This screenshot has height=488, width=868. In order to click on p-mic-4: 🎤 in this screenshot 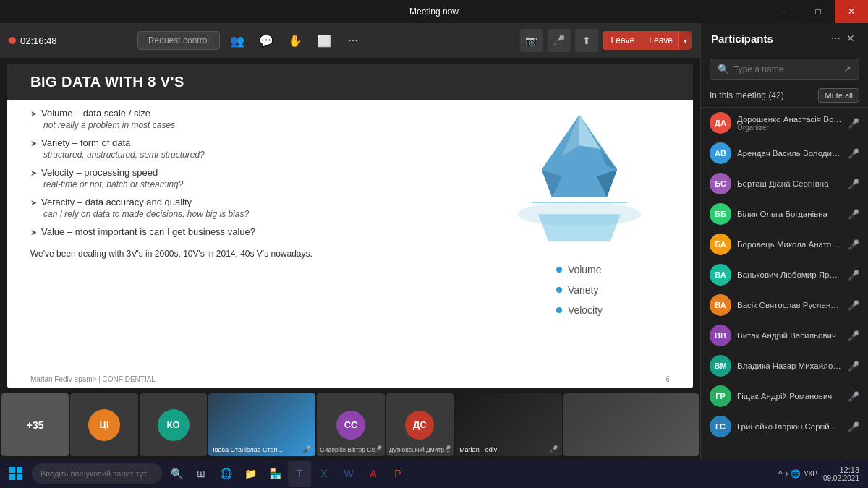, I will do `click(854, 244)`.